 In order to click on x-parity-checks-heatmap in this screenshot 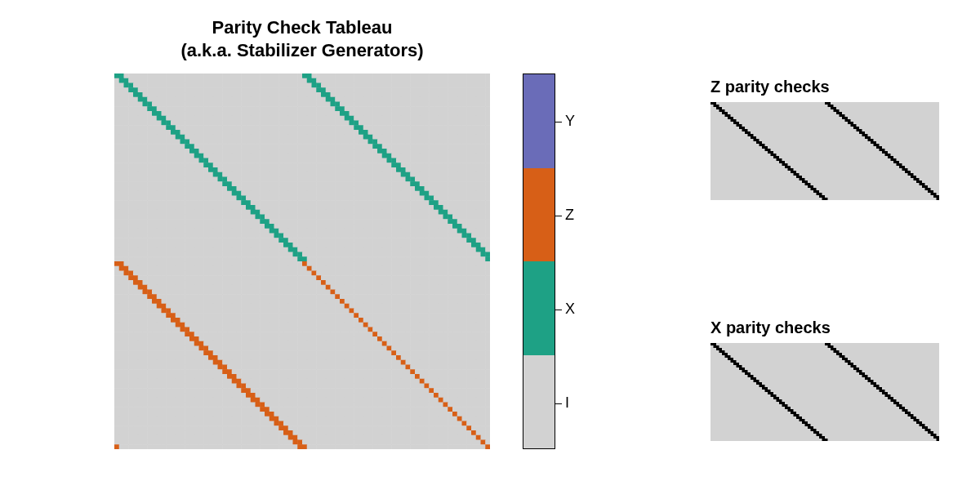, I will do `click(825, 392)`.